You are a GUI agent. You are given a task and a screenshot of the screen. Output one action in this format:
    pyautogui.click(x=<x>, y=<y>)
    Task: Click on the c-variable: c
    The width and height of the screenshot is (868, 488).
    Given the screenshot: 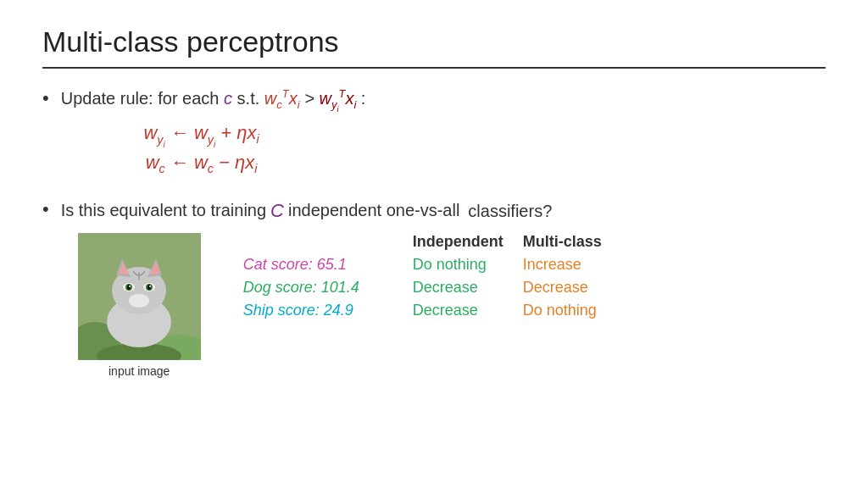 What is the action you would take?
    pyautogui.click(x=228, y=98)
    